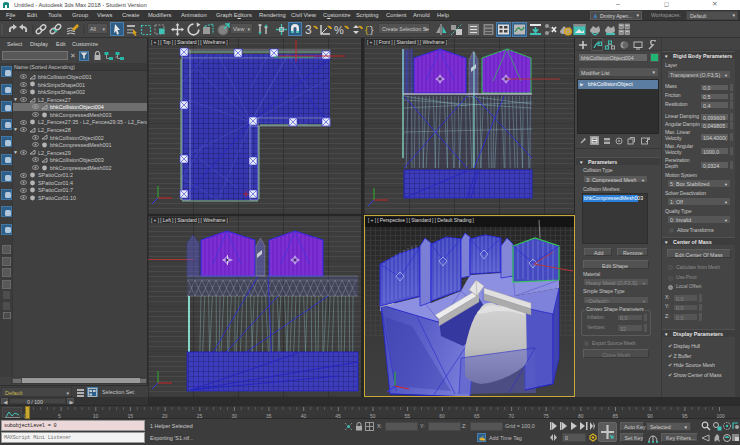  I want to click on svg-text: 25, so click(200, 416).